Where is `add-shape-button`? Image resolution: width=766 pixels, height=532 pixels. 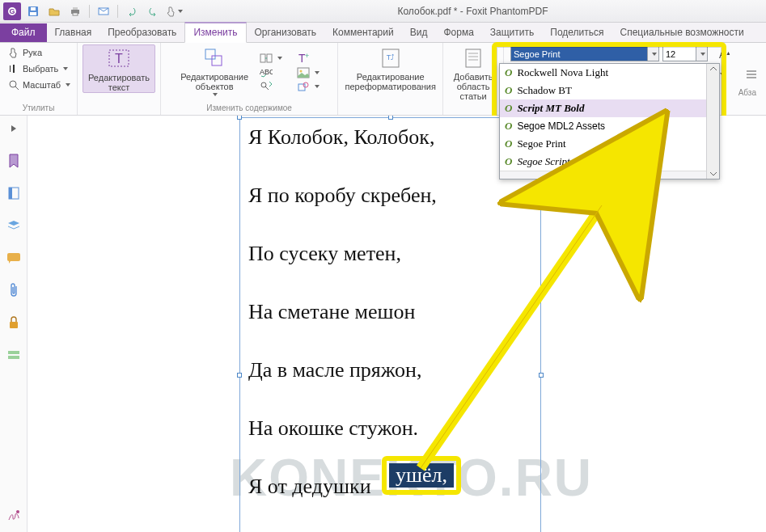 add-shape-button is located at coordinates (308, 87).